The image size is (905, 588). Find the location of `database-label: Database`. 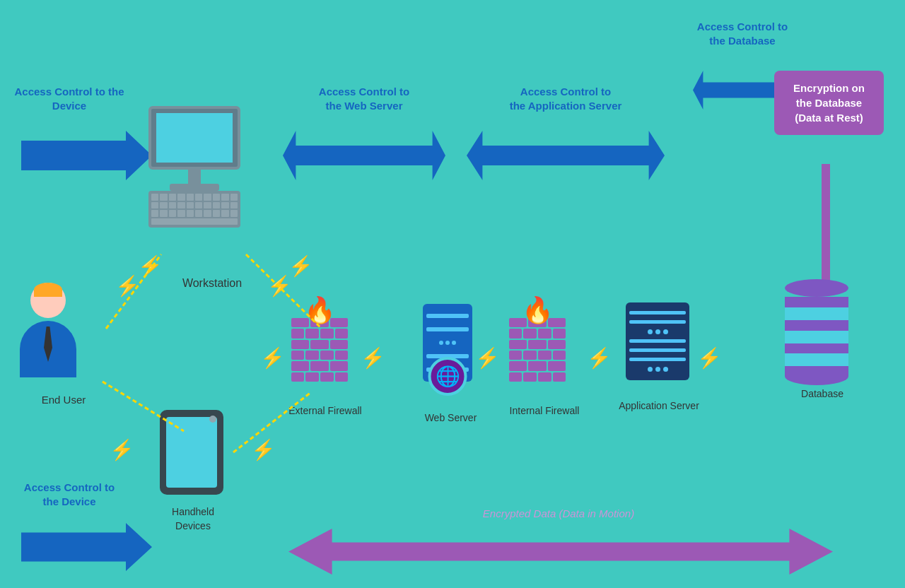

database-label: Database is located at coordinates (822, 394).